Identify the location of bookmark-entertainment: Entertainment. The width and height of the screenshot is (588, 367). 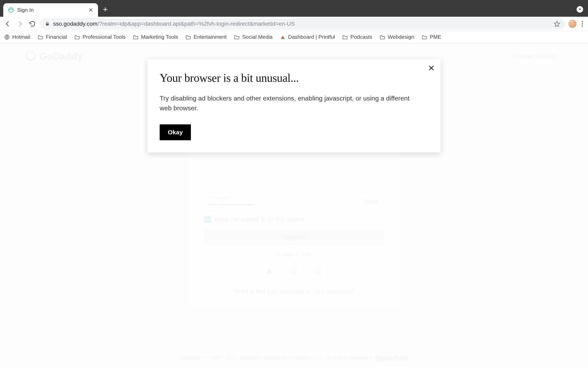
(206, 37).